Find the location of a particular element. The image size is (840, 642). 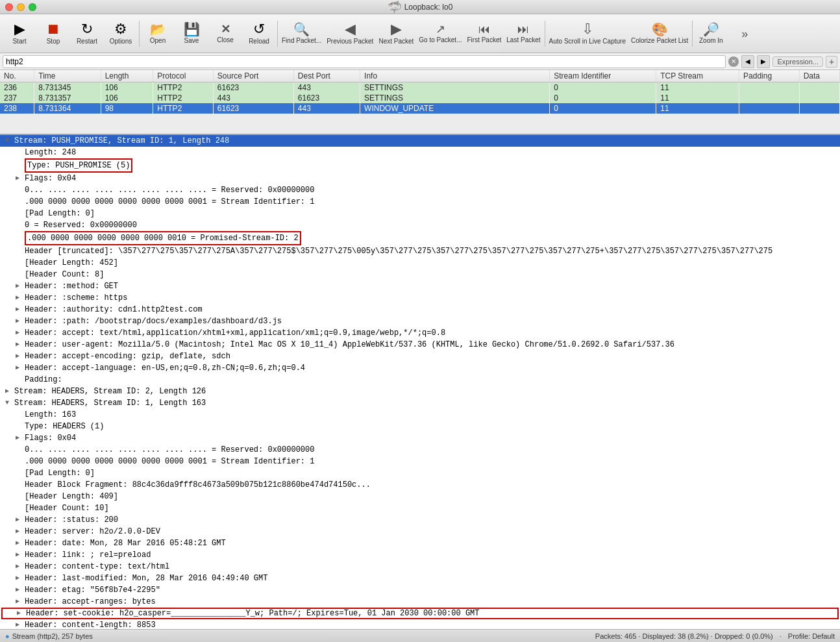

filter-clear-button: ✕ is located at coordinates (734, 62).